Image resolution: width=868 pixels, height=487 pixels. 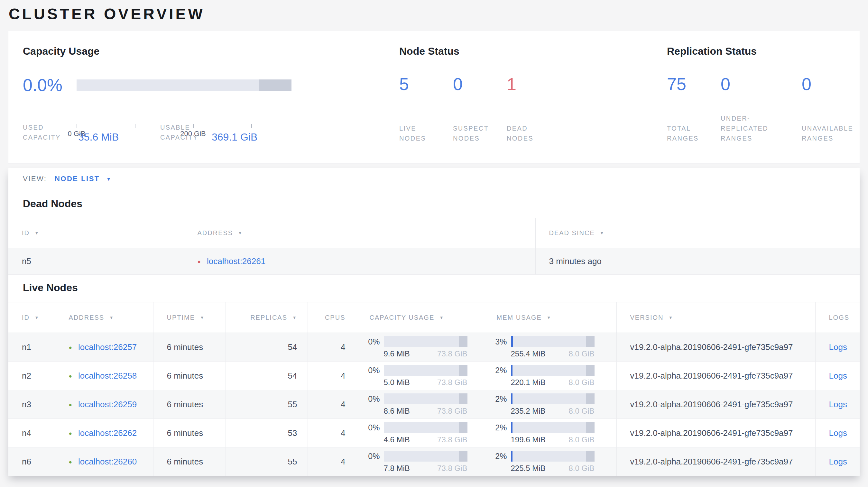 What do you see at coordinates (528, 440) in the screenshot?
I see `mem-used-value: 199.6 MiB` at bounding box center [528, 440].